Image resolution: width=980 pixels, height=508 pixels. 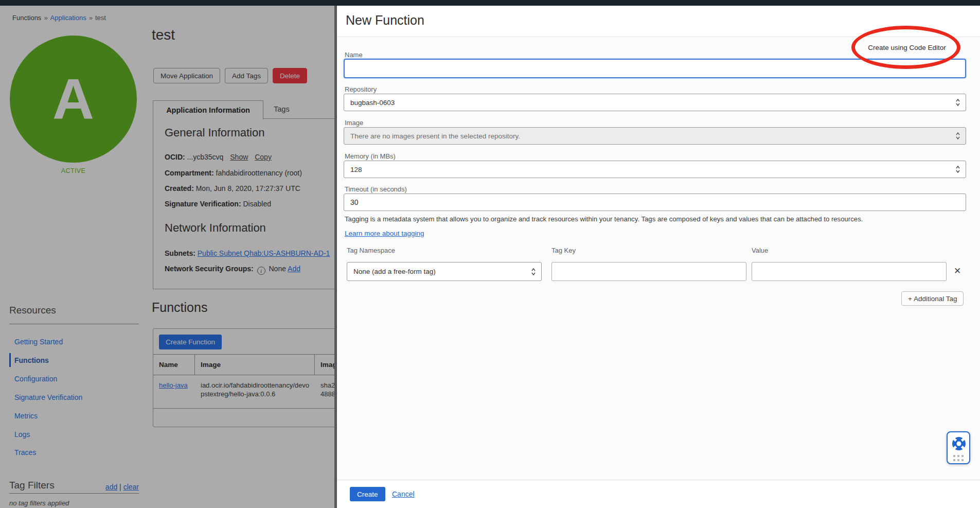 I want to click on help-widget, so click(x=958, y=448).